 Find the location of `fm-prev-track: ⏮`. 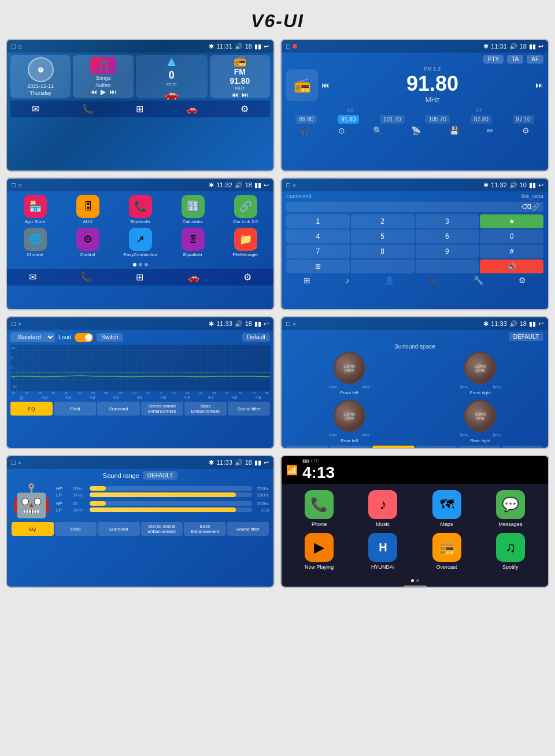

fm-prev-track: ⏮ is located at coordinates (325, 85).